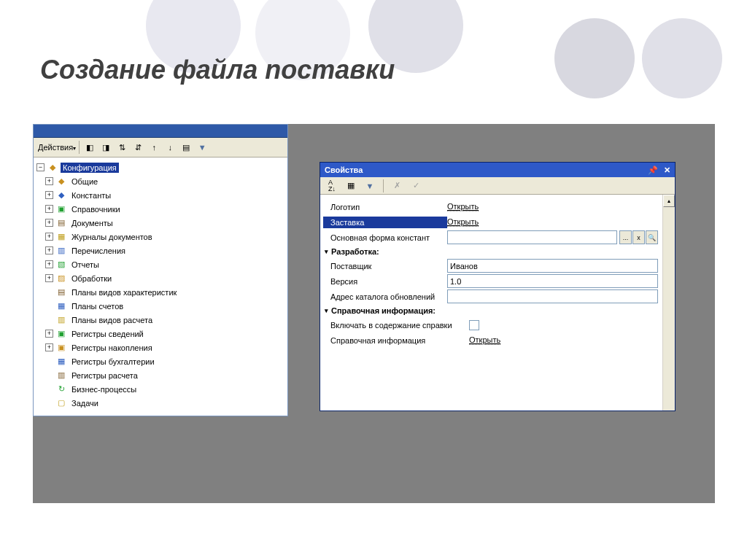 The height and width of the screenshot is (560, 747). I want to click on section-development: ▾ Разработка:, so click(492, 252).